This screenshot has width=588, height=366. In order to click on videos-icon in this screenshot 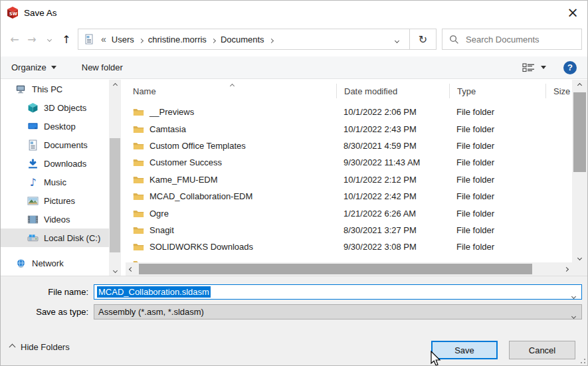, I will do `click(33, 219)`.